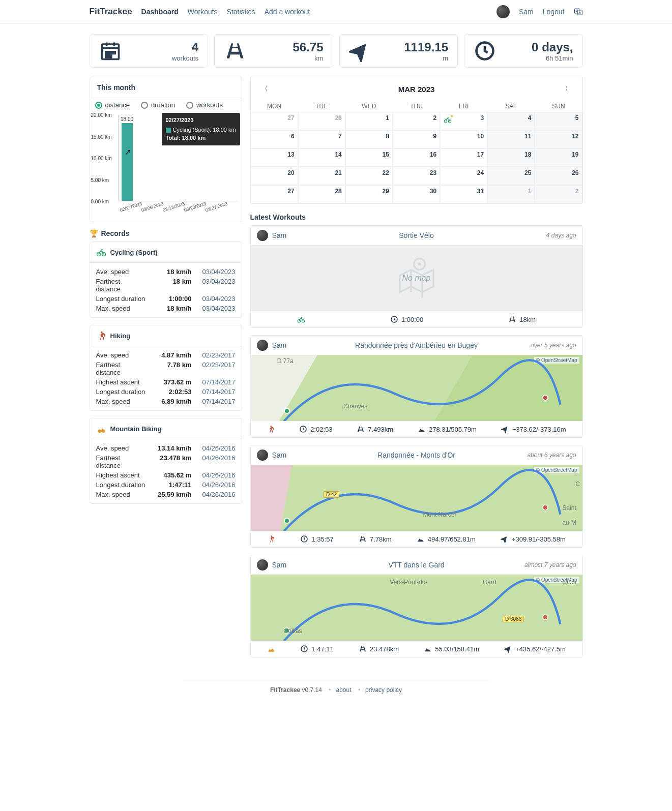  What do you see at coordinates (149, 51) in the screenshot?
I see `stat-workouts: 4workouts` at bounding box center [149, 51].